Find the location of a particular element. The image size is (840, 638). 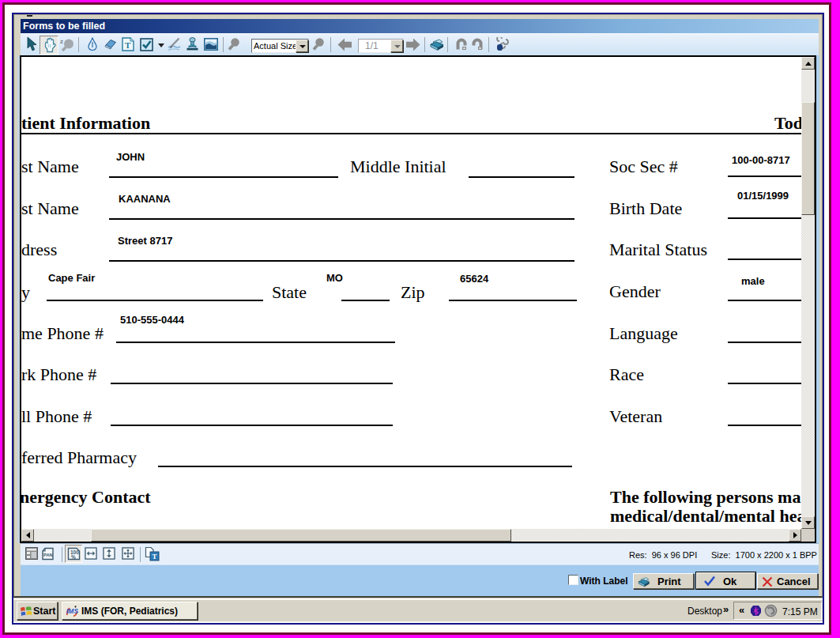

svg-text: z is located at coordinates (62, 41).